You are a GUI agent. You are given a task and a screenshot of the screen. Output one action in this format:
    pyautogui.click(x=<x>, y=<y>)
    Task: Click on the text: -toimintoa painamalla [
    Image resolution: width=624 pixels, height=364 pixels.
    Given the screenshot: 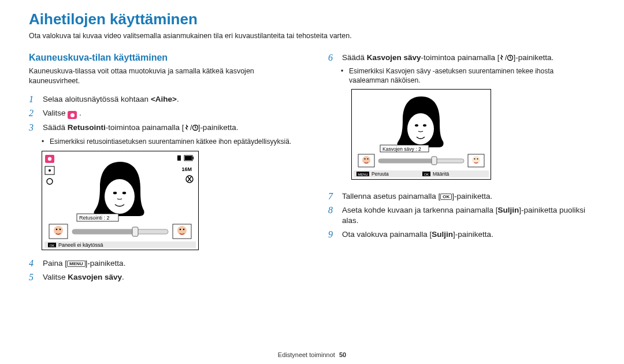 What is the action you would take?
    pyautogui.click(x=145, y=127)
    